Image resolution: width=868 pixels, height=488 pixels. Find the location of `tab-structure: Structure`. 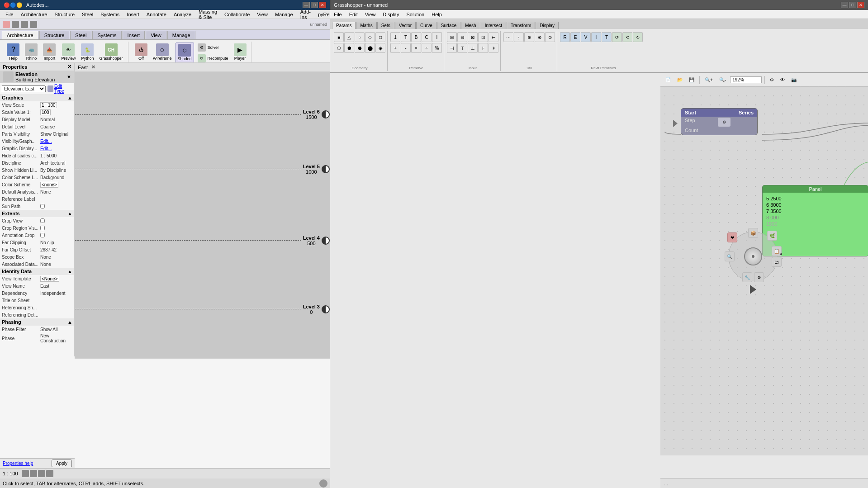

tab-structure: Structure is located at coordinates (54, 35).